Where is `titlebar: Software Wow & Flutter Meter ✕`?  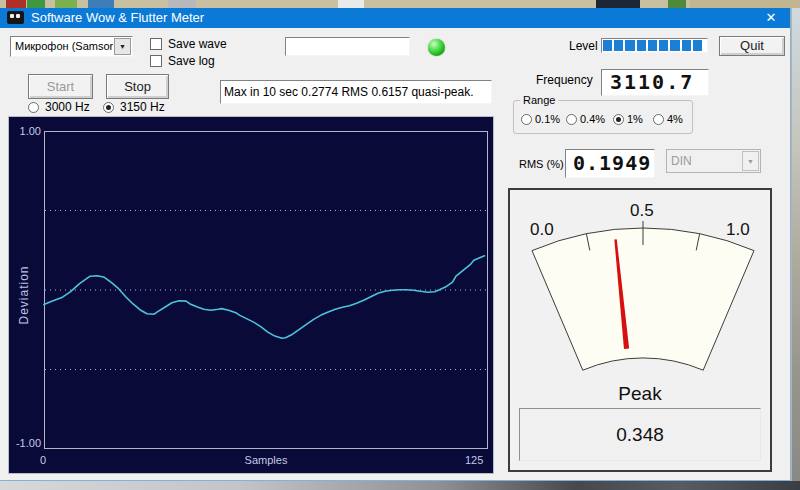
titlebar: Software Wow & Flutter Meter ✕ is located at coordinates (395, 18).